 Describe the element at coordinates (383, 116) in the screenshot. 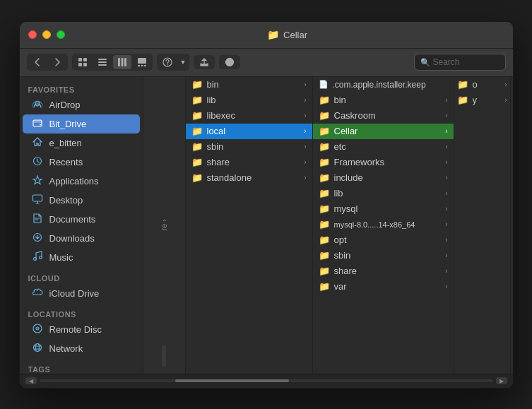

I see `file-item-caskroom: 📁 Caskroom ›` at that location.